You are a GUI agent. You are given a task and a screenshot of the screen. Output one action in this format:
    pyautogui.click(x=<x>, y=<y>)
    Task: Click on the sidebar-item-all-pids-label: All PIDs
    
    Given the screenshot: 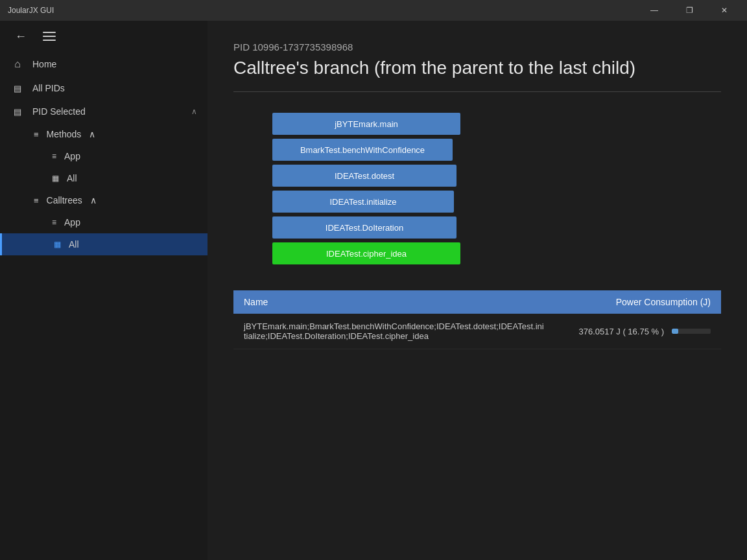 What is the action you would take?
    pyautogui.click(x=115, y=88)
    